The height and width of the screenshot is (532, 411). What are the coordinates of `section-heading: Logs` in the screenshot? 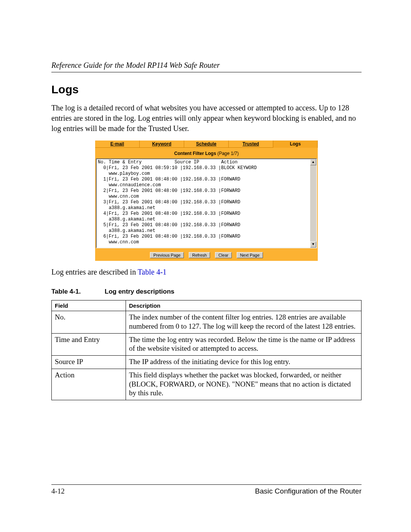 It's located at (206, 89).